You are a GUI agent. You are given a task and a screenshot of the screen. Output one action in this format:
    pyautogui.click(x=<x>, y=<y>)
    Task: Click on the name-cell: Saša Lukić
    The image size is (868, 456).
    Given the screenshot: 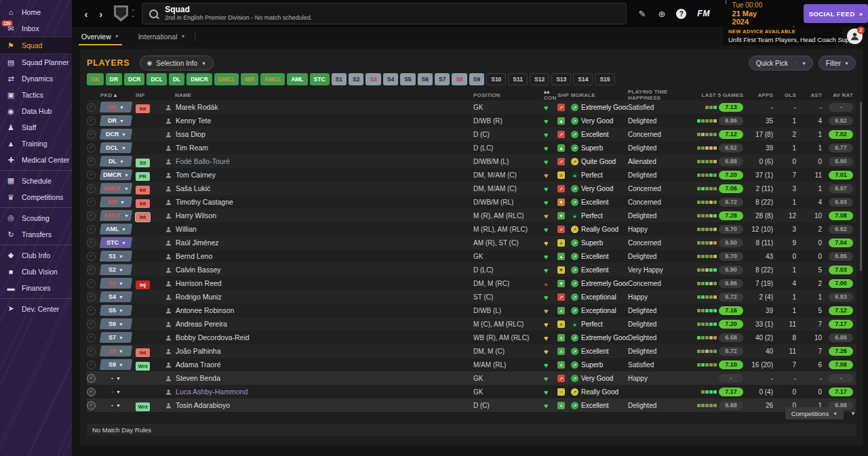 What is the action you would take?
    pyautogui.click(x=315, y=188)
    